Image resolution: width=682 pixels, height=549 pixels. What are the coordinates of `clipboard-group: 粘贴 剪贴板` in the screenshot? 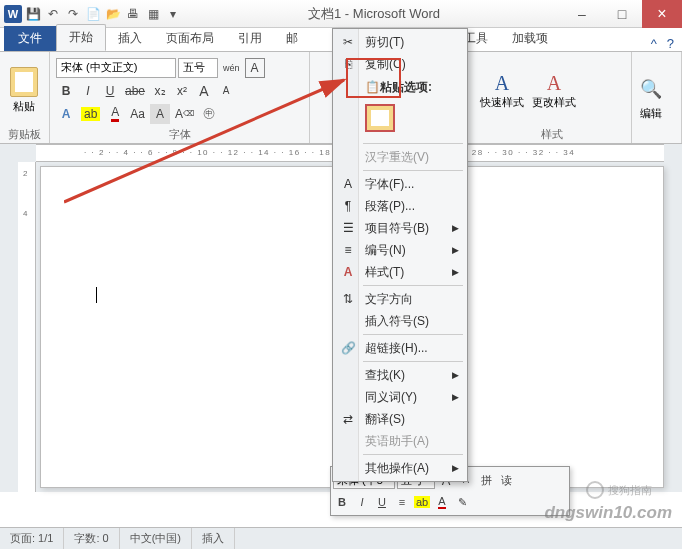 It's located at (25, 98).